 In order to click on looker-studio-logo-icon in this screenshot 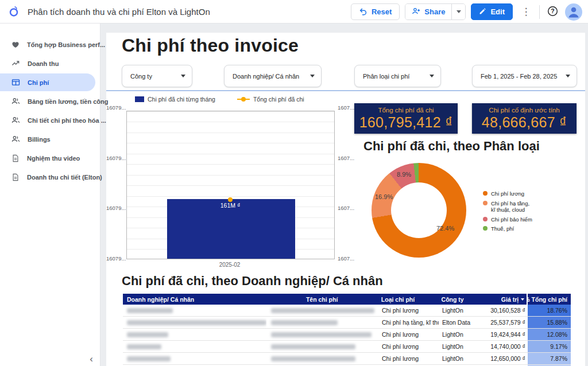, I will do `click(14, 11)`.